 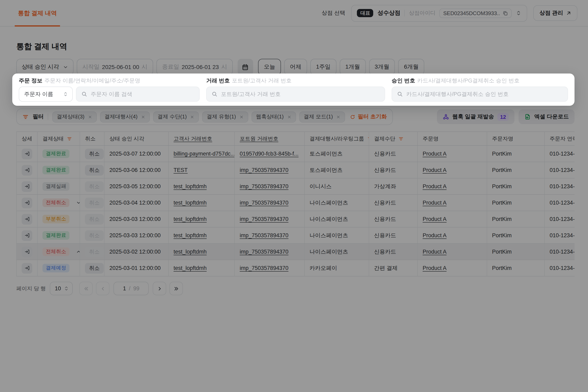 I want to click on approval-number-search-input, so click(x=484, y=94).